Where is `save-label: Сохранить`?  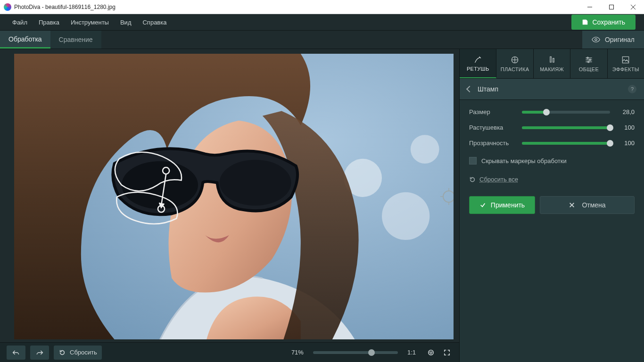 save-label: Сохранить is located at coordinates (609, 22).